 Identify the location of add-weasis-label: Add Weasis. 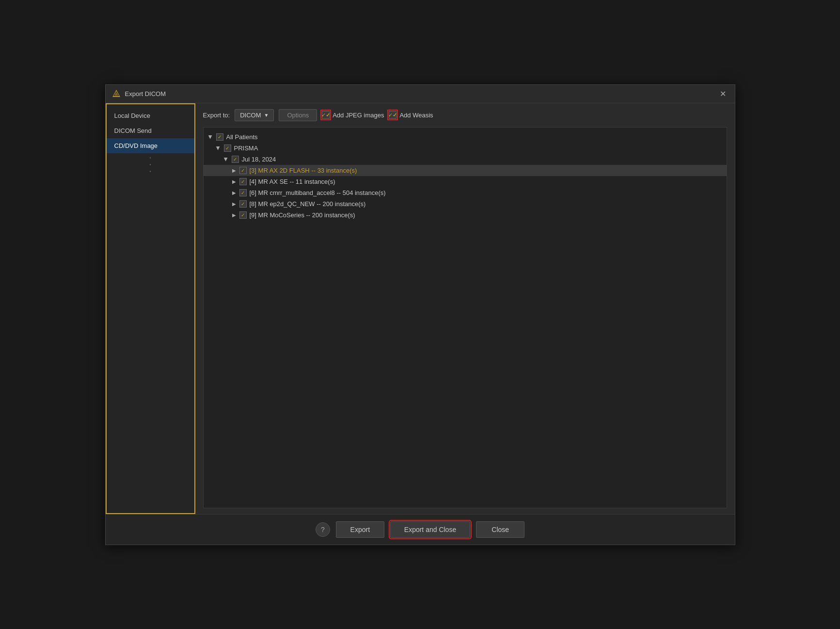
(416, 115).